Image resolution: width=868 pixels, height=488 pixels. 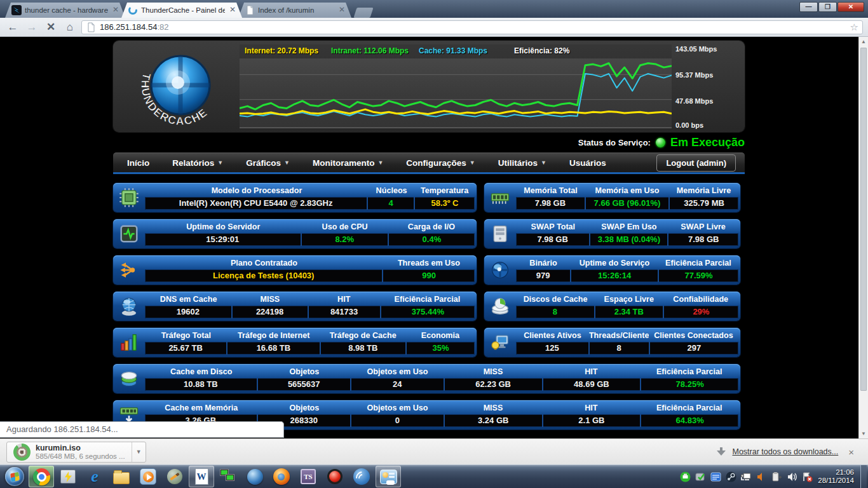 What do you see at coordinates (851, 452) in the screenshot?
I see `downloads-bar-close-icon: ×` at bounding box center [851, 452].